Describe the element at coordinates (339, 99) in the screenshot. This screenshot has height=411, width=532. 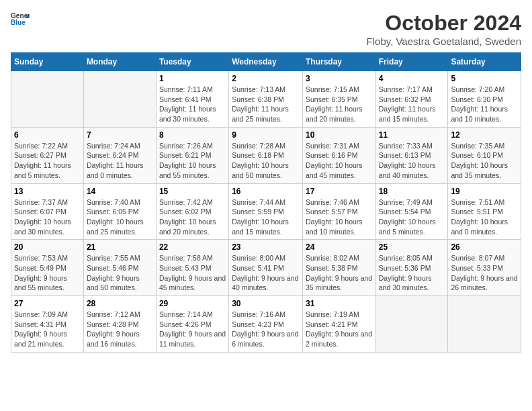
I see `calendar-cell: 3Sunrise: 7:15 AMSunset: 6:35 PMDaylight…` at that location.